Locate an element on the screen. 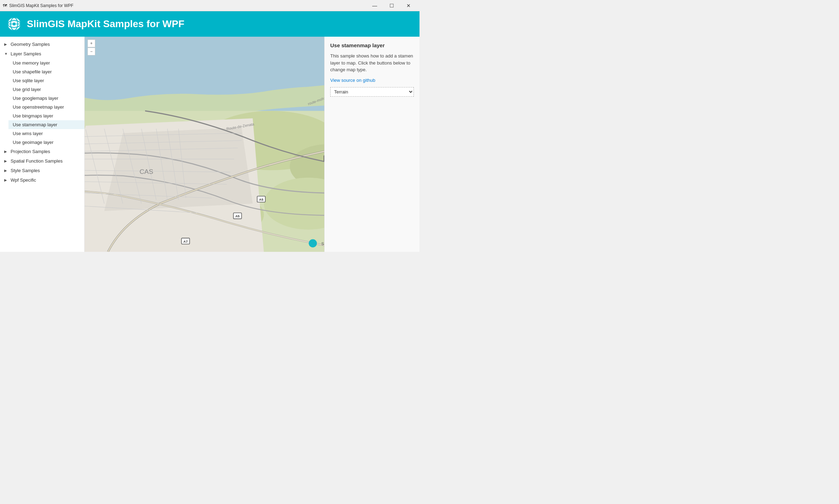 The width and height of the screenshot is (839, 504). zoom-out-button: − is located at coordinates (91, 51).